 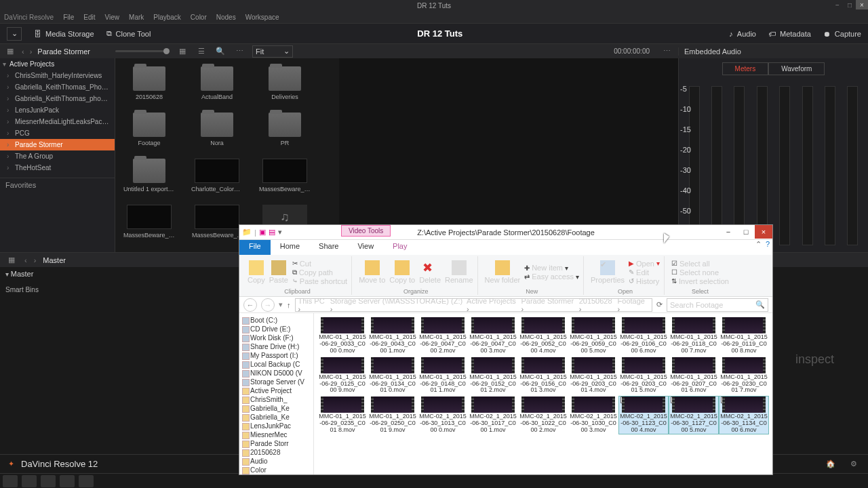 What do you see at coordinates (493, 305) in the screenshot?
I see `crumb: Active Projects` at bounding box center [493, 305].